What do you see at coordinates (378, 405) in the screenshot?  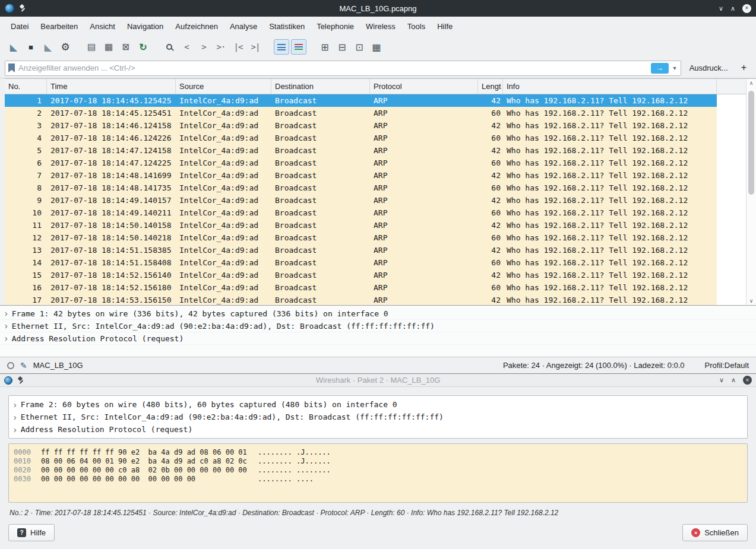 I see `detail-row: › Frame 2: 60 bytes on wire (480 bits), …` at bounding box center [378, 405].